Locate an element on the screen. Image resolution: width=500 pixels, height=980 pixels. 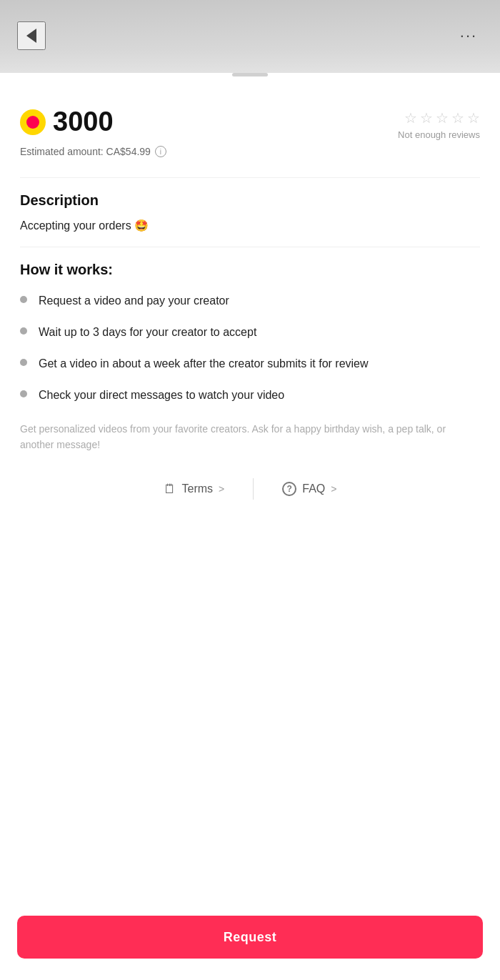
terms-faq-row: 🗒 Terms > ? FAQ > is located at coordinates (250, 489).